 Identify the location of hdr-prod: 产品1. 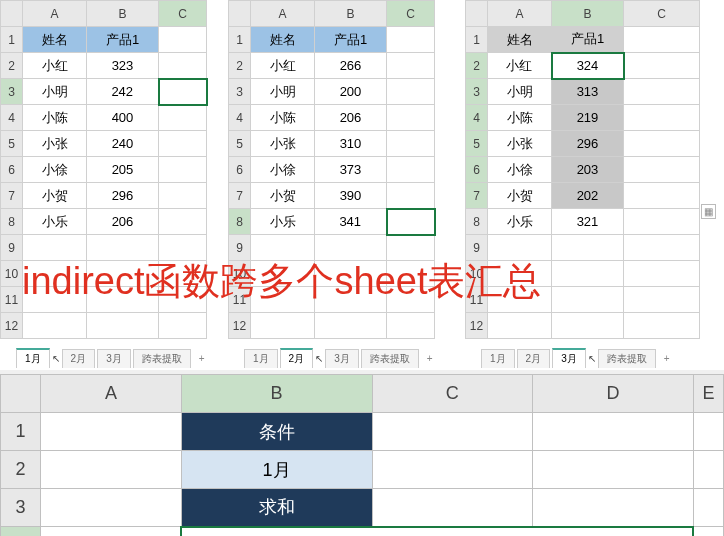
(123, 40).